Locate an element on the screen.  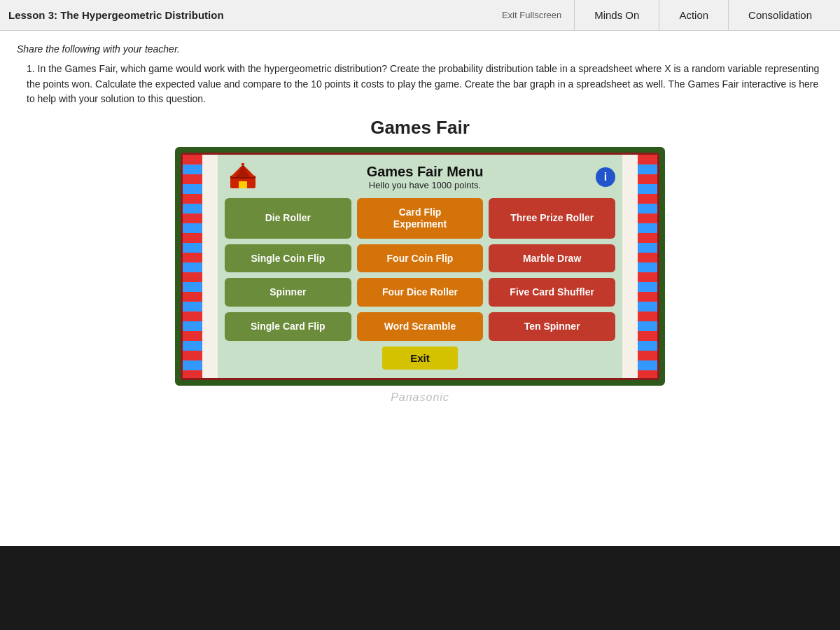
three-prize-roller-button: Three Prize Roller is located at coordinates (552, 218).